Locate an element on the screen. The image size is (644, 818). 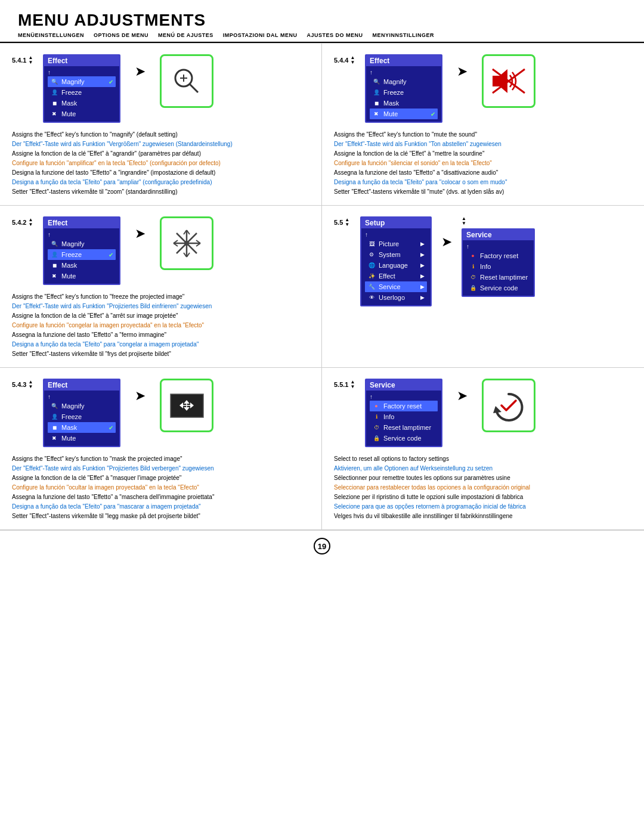
mask-result-icon is located at coordinates (187, 405).